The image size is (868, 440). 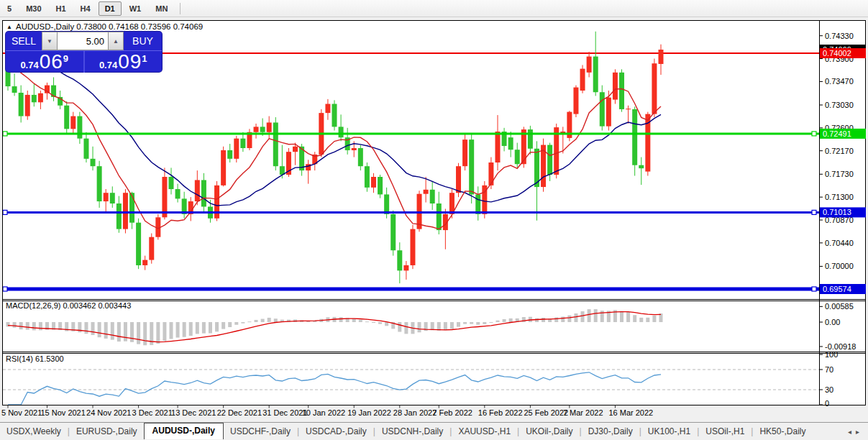 What do you see at coordinates (839, 36) in the screenshot?
I see `price-axis-label: 0.74330` at bounding box center [839, 36].